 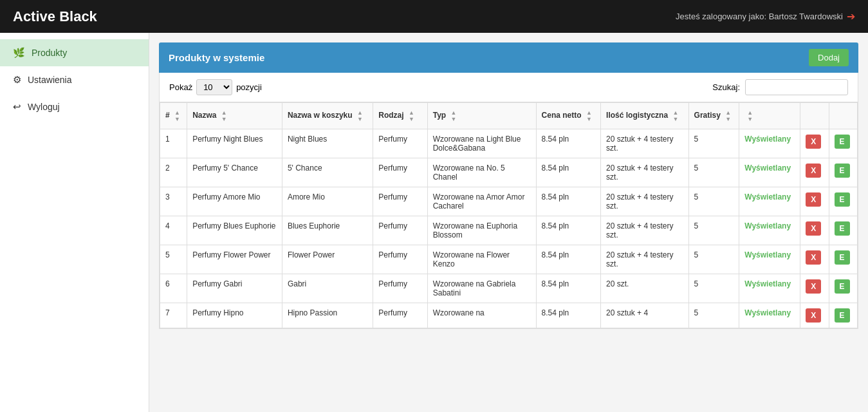 What do you see at coordinates (829, 58) in the screenshot?
I see `add-button: Dodaj` at bounding box center [829, 58].